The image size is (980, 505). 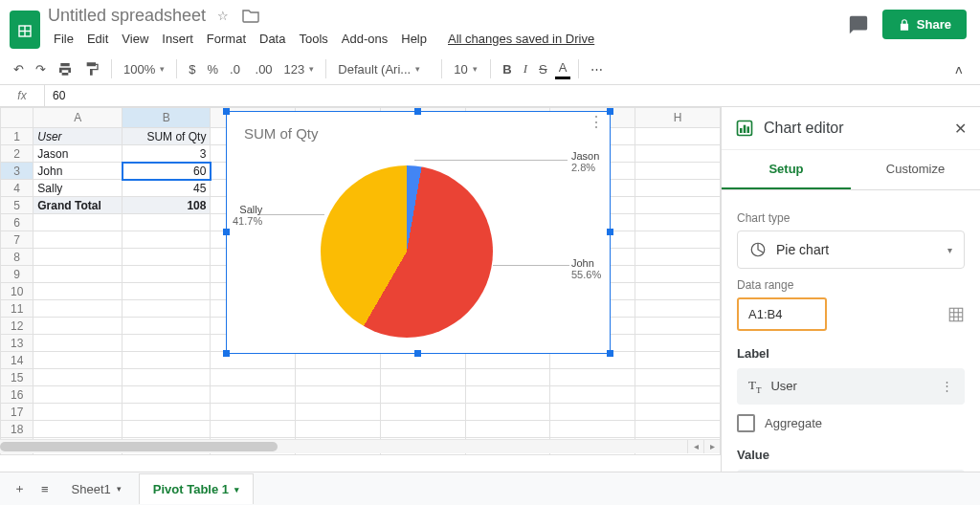 What do you see at coordinates (223, 15) in the screenshot?
I see `star-icon: ☆` at bounding box center [223, 15].